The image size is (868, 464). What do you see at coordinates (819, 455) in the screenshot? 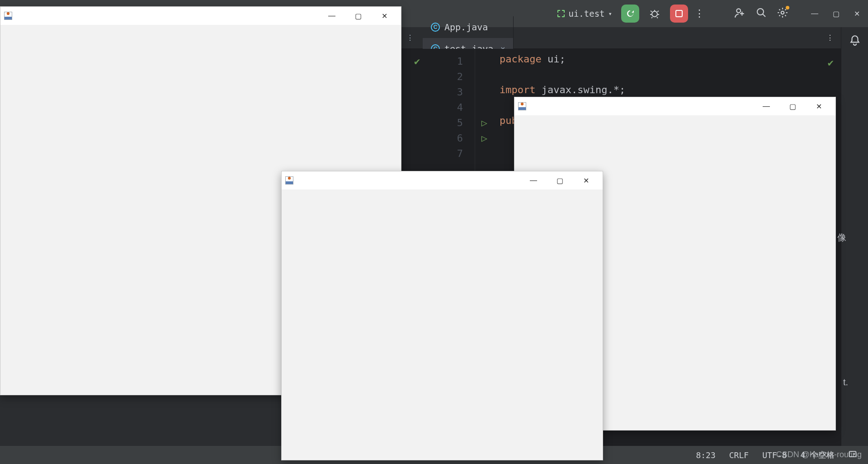
I see `watermark: CSDN @hacker-routing` at bounding box center [819, 455].